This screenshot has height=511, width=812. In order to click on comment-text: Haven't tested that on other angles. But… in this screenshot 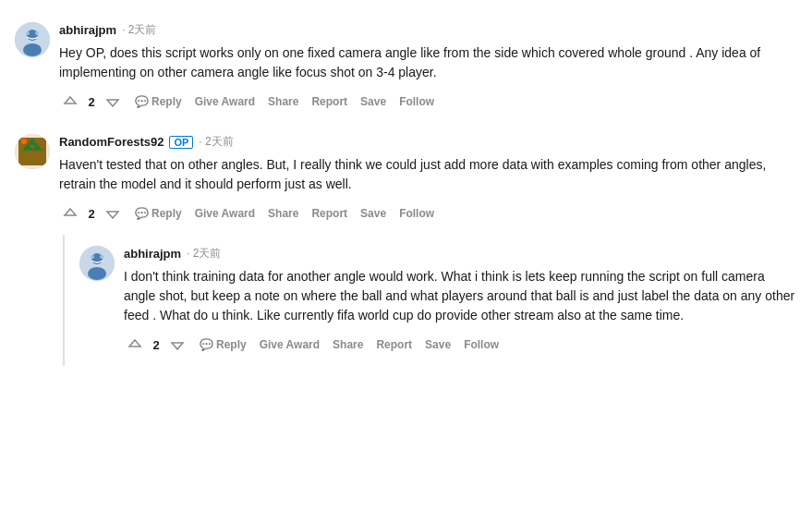, I will do `click(429, 175)`.